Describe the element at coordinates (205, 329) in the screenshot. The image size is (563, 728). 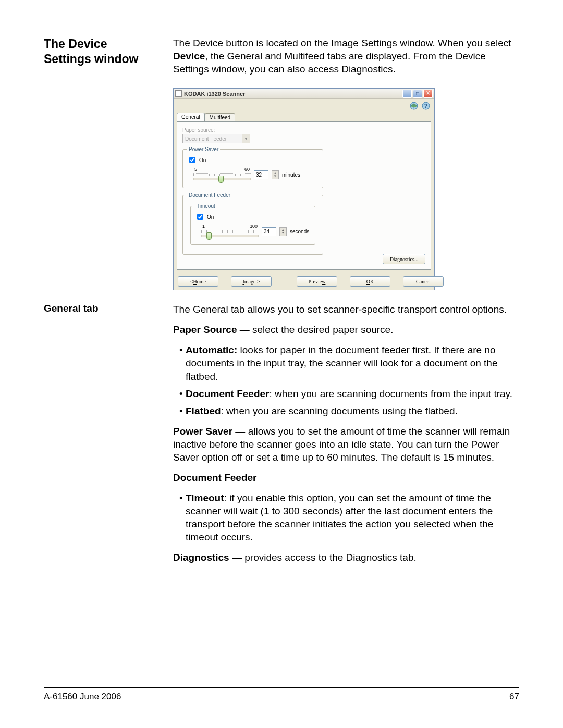
I see `paper-source-bold: Paper Source` at that location.